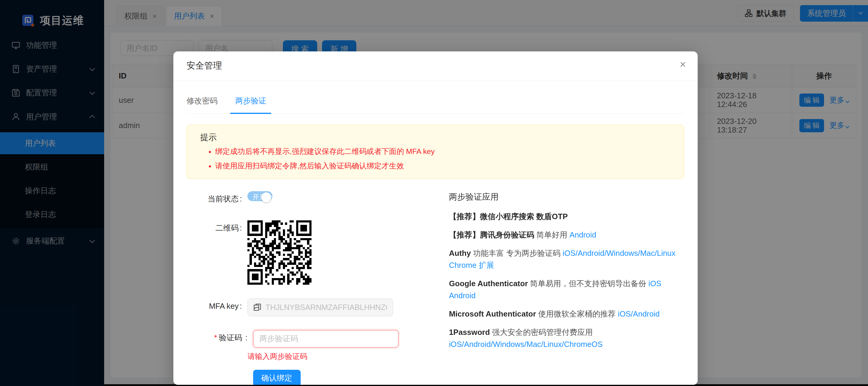 Image resolution: width=868 pixels, height=386 pixels. What do you see at coordinates (526, 344) in the screenshot?
I see `app-platform-link: iOS/Android/Windows/Mac/Linux/ChromeOS` at bounding box center [526, 344].